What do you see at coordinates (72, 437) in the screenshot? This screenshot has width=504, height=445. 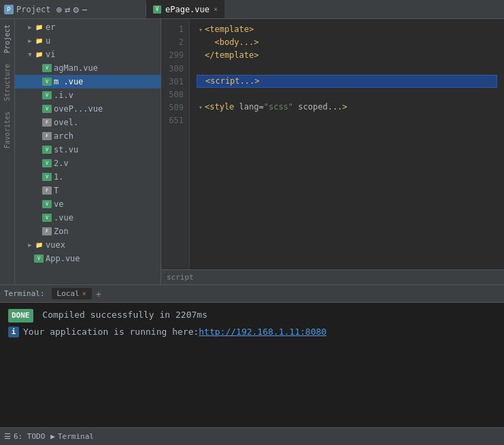 I see `terminal-bottom-item: ▶ Terminal` at bounding box center [72, 437].